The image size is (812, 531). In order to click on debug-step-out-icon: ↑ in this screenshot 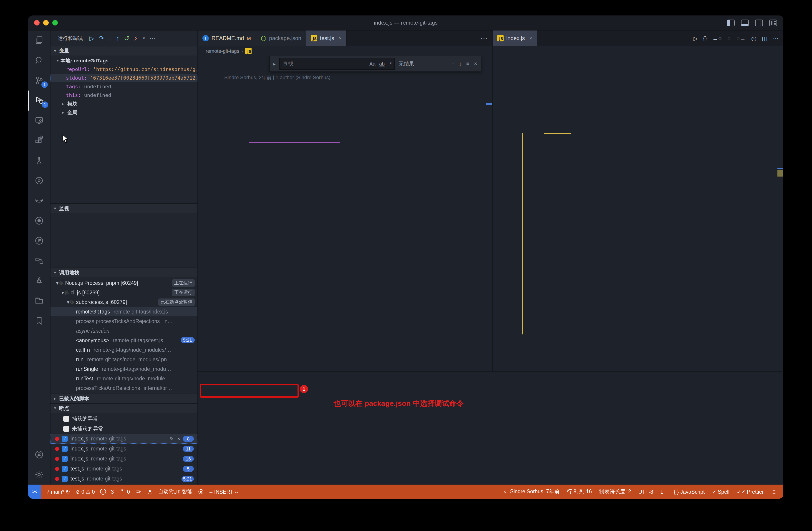, I will do `click(118, 38)`.